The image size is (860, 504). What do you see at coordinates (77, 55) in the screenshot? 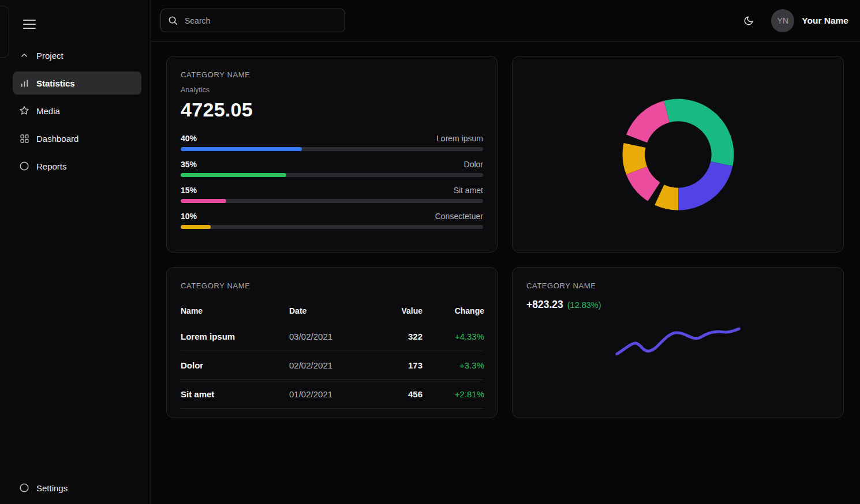
I see `sidebar-item-project: Project` at bounding box center [77, 55].